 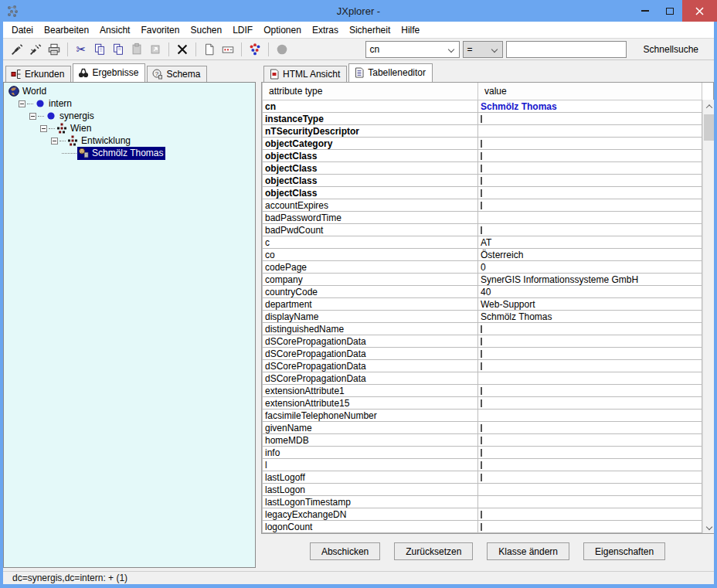 I want to click on copy-icon, so click(x=100, y=49).